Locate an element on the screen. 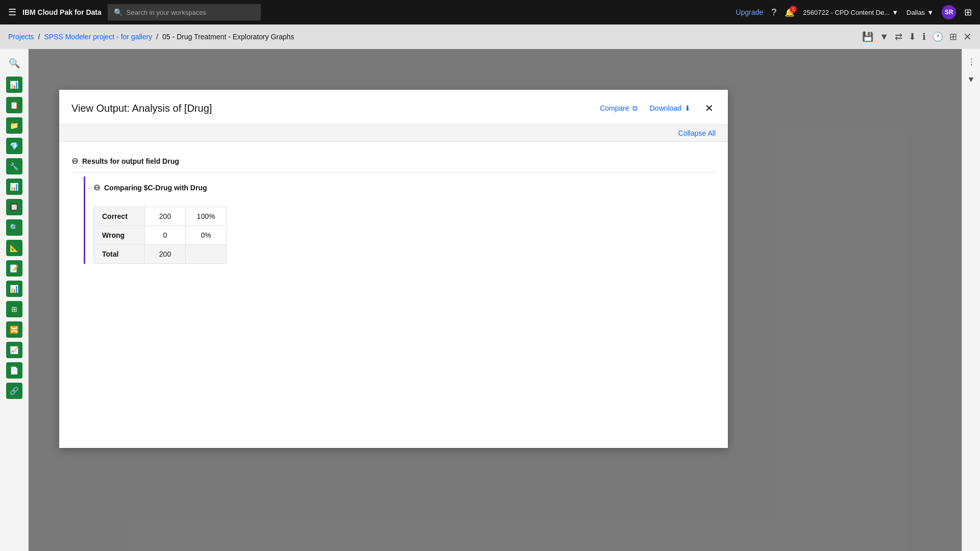 This screenshot has height=551, width=980. download-button: Download ⬇ is located at coordinates (670, 108).